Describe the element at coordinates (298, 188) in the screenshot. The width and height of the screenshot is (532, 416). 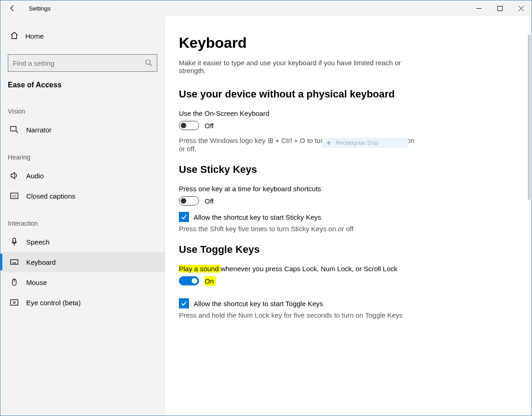
I see `sticky-label: Press one key at a time for keyboard sho…` at that location.